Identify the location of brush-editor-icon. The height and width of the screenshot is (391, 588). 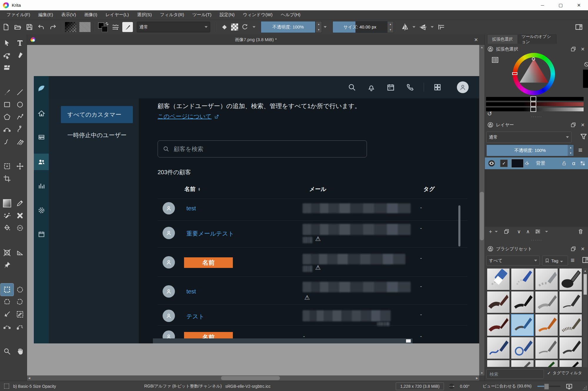
(128, 27).